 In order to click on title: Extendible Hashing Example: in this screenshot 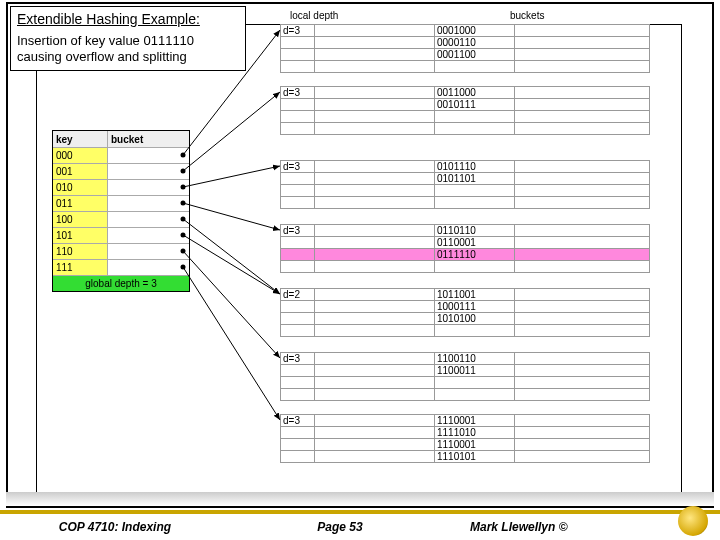, I will do `click(128, 19)`.